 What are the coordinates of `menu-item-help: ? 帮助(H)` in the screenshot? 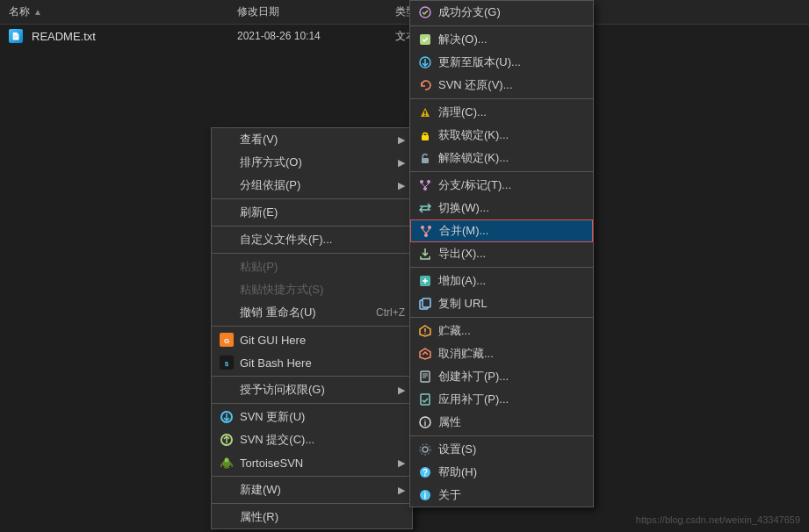 It's located at (502, 472).